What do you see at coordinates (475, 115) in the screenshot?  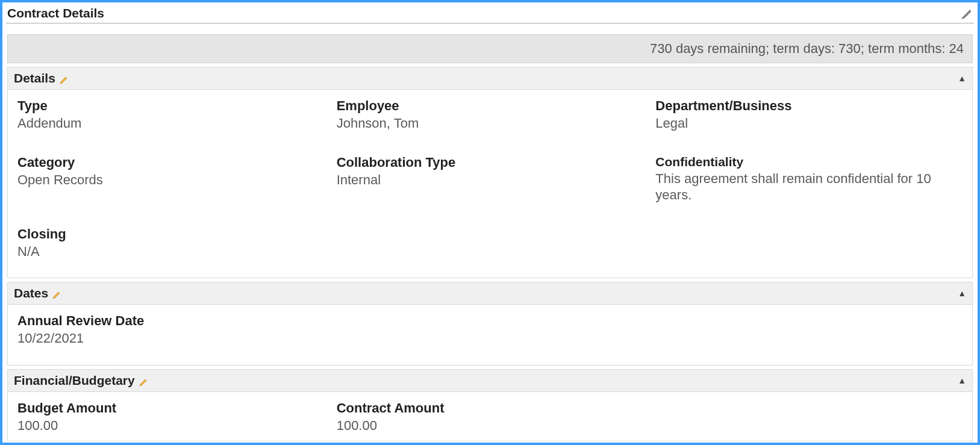 I see `field-employee: Employee Johnson, Tom` at bounding box center [475, 115].